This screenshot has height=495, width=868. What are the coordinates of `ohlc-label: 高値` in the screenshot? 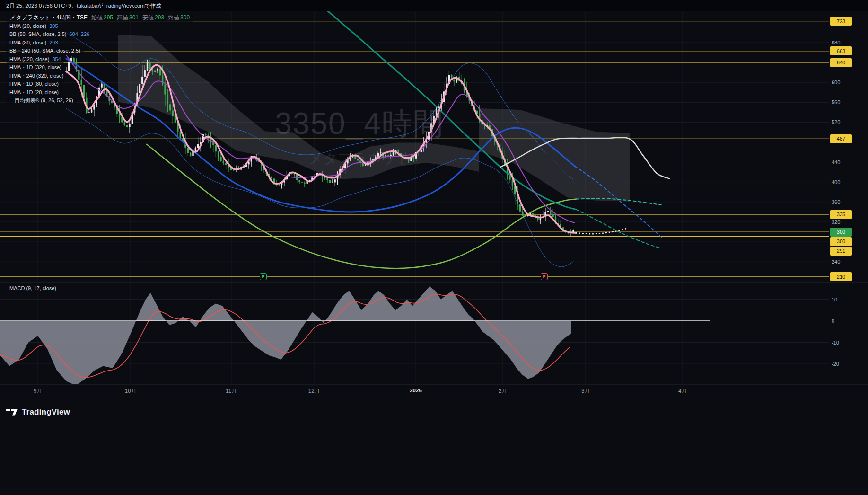 It's located at (123, 18).